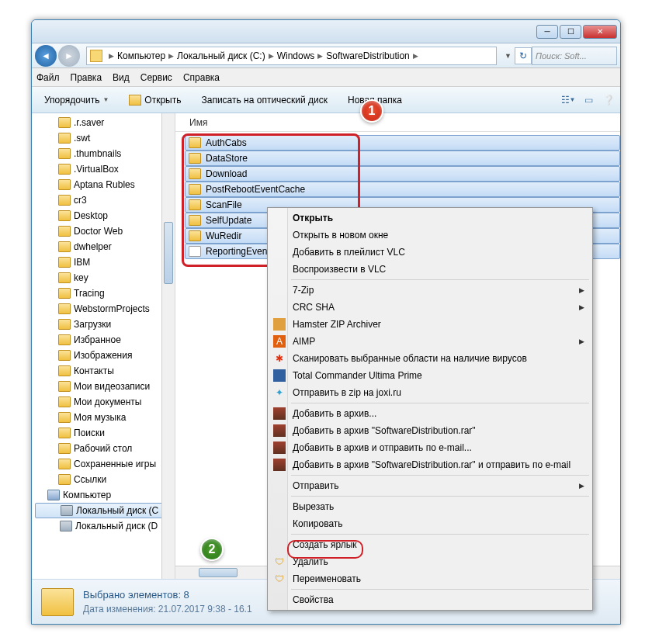 The image size is (652, 644). I want to click on tree-item-label: Локальный диск (D, so click(116, 526).